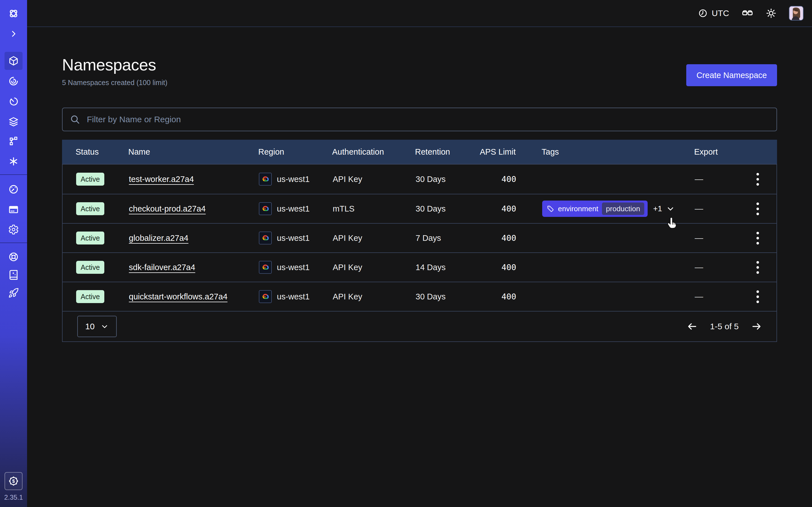 The width and height of the screenshot is (812, 507). What do you see at coordinates (178, 297) in the screenshot?
I see `namespace-link: quickstart-workflows.a27a4` at bounding box center [178, 297].